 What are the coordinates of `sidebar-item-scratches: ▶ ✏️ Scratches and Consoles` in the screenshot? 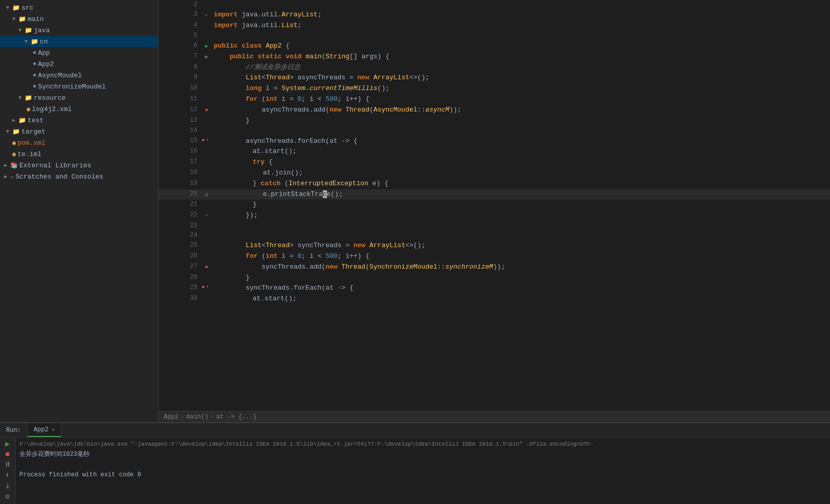 It's located at (79, 177).